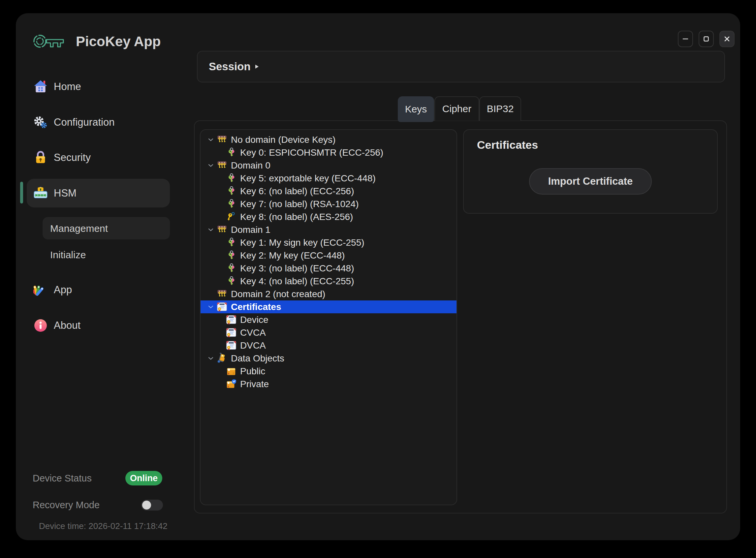  I want to click on sidebar-item-configuration: Configuration, so click(74, 122).